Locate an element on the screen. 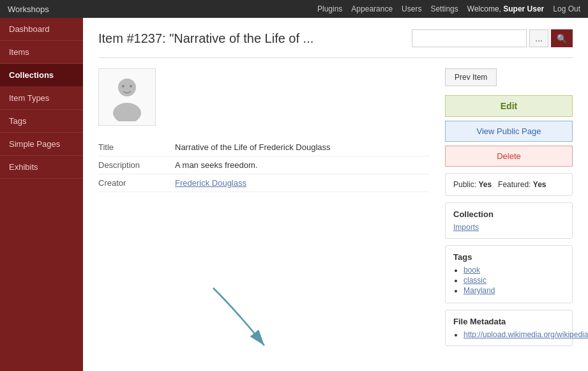  search-input is located at coordinates (469, 38).